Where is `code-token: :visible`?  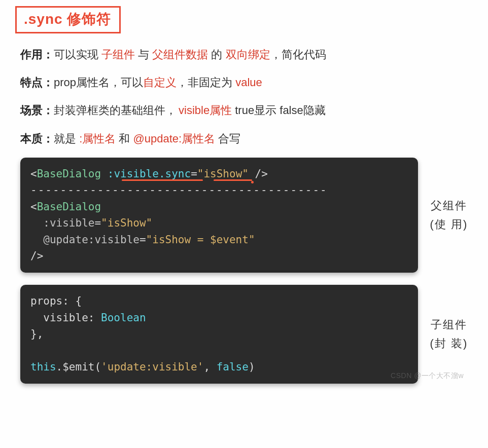
code-token: :visible is located at coordinates (62, 223).